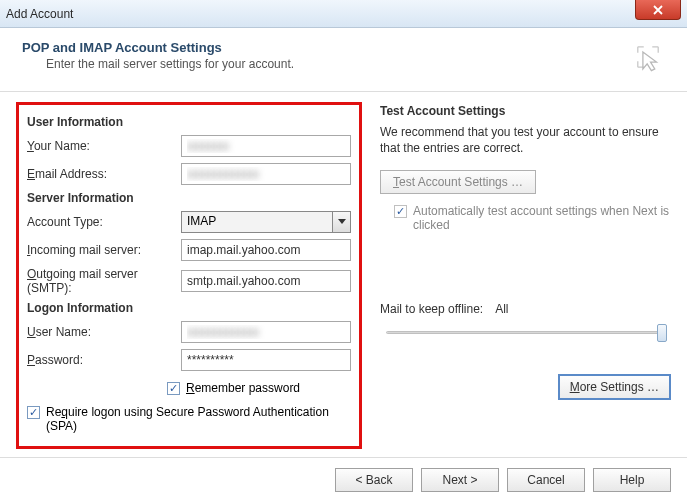 This screenshot has width=687, height=502. What do you see at coordinates (198, 419) in the screenshot?
I see `spa-label: Require logon using Secure Password Auth…` at bounding box center [198, 419].